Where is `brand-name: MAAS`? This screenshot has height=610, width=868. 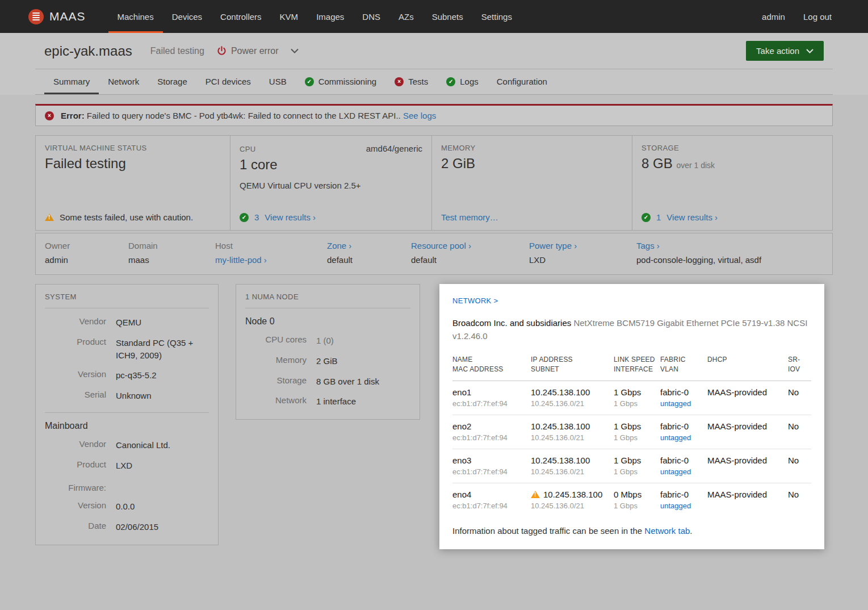
brand-name: MAAS is located at coordinates (68, 16).